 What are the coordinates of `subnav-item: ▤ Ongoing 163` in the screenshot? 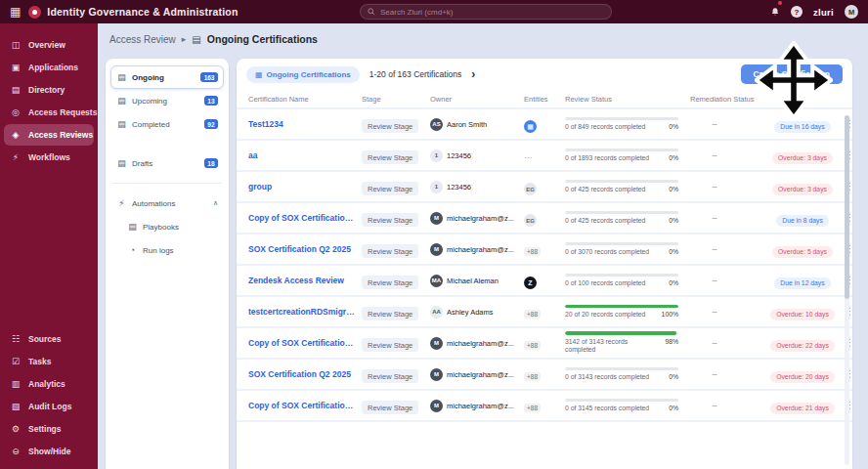 It's located at (167, 77).